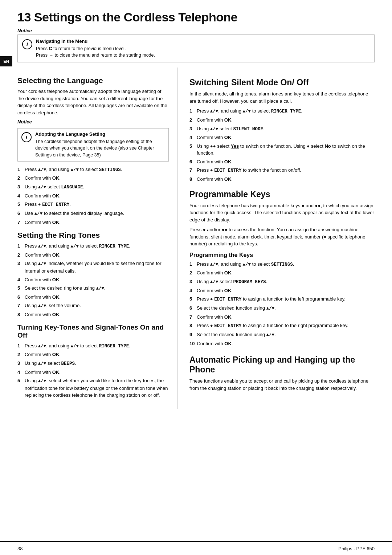 The image size is (392, 555). What do you see at coordinates (93, 122) in the screenshot?
I see `lang-notice-label: Notice` at bounding box center [93, 122].